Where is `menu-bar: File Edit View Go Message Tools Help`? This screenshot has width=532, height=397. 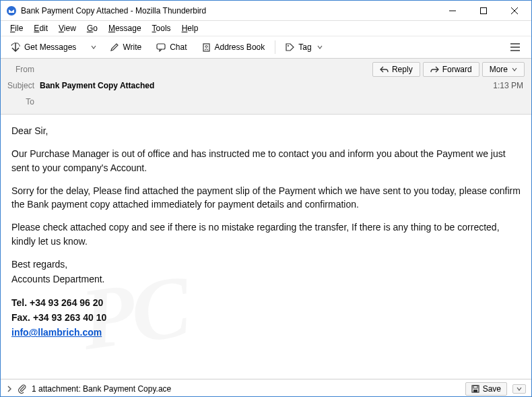
menu-bar: File Edit View Go Message Tools Help is located at coordinates (266, 28).